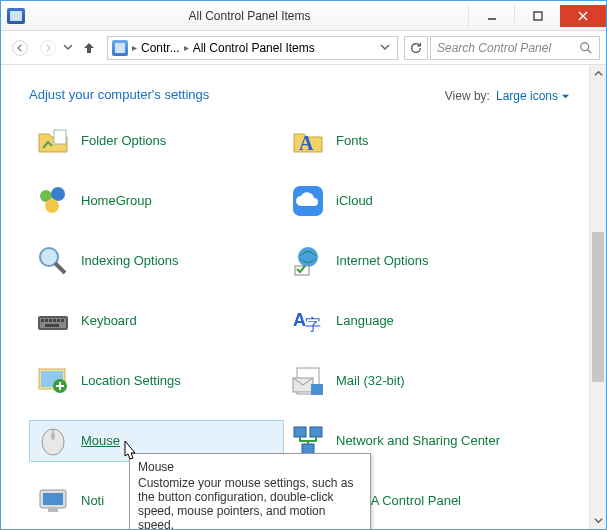  What do you see at coordinates (416, 48) in the screenshot?
I see `refresh-icon` at bounding box center [416, 48].